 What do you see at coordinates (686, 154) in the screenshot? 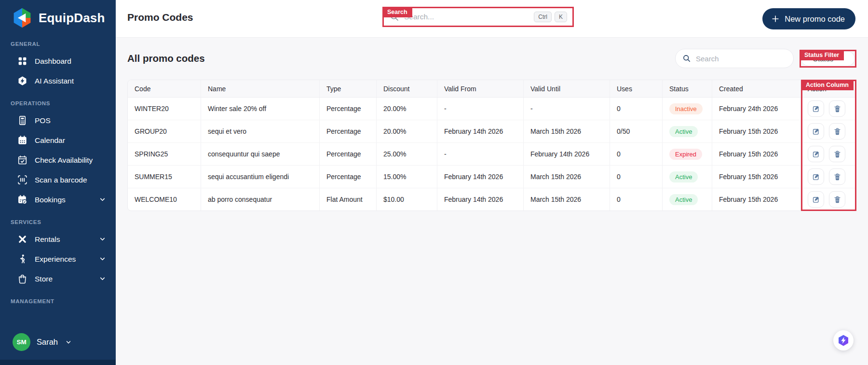
I see `status-badge: Expired` at bounding box center [686, 154].